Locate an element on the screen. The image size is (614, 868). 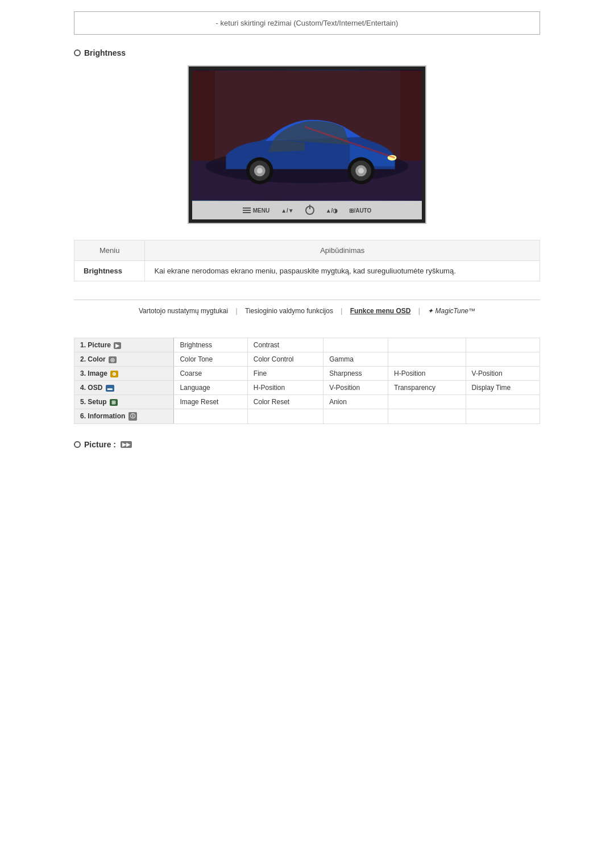
menu-grid-row-osd: 4. OSD ▬ Language H-Position V-Position … is located at coordinates (307, 388).